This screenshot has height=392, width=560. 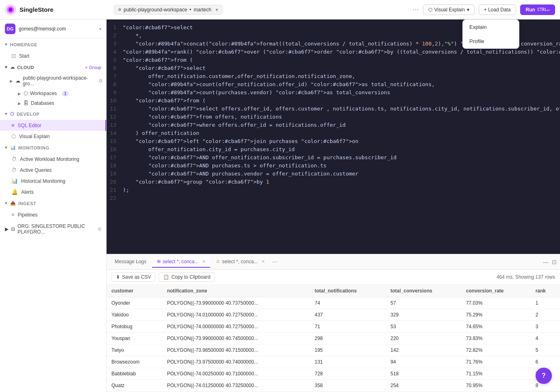 I want to click on line-number: 11, so click(x=115, y=109).